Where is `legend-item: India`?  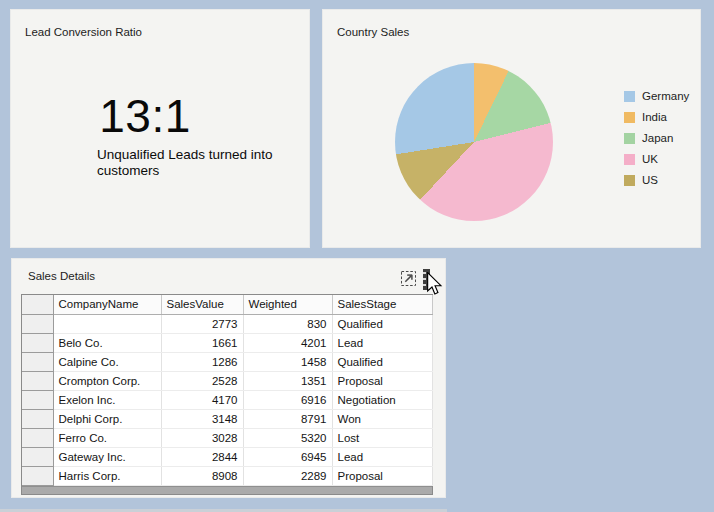
legend-item: India is located at coordinates (656, 117).